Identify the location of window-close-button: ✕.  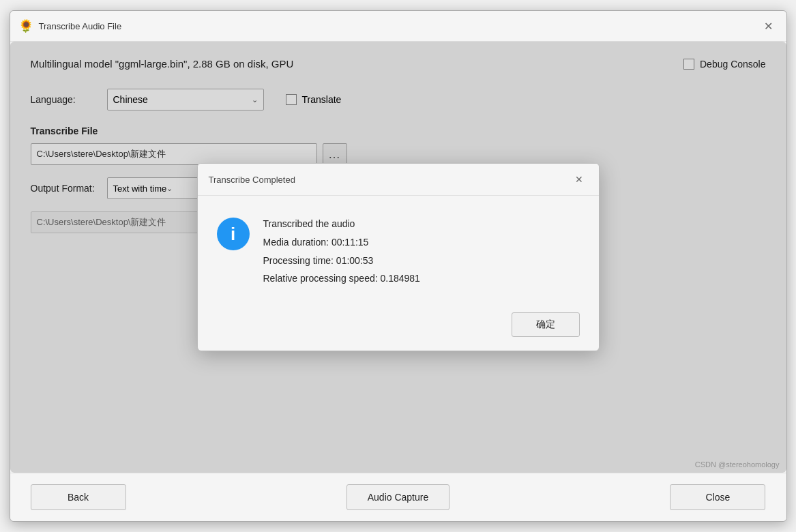
(769, 26).